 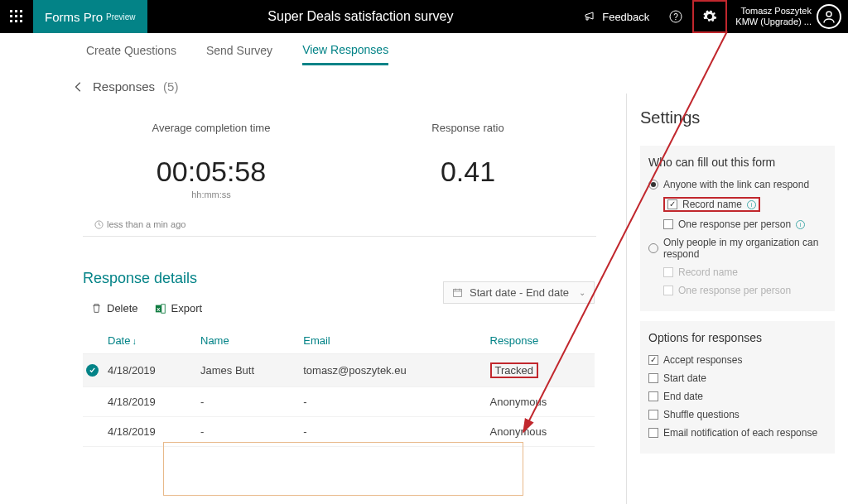 What do you see at coordinates (710, 17) in the screenshot?
I see `settings-button` at bounding box center [710, 17].